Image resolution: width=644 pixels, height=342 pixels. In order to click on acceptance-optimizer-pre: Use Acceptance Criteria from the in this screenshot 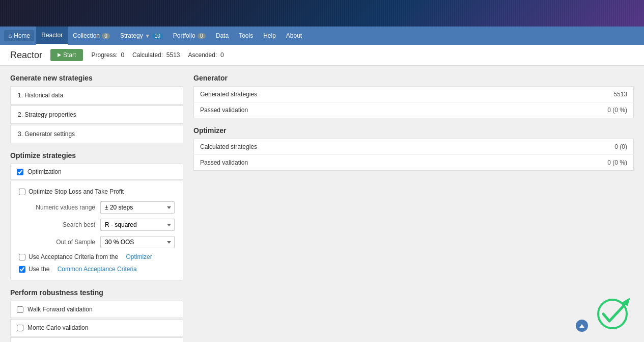, I will do `click(73, 257)`.